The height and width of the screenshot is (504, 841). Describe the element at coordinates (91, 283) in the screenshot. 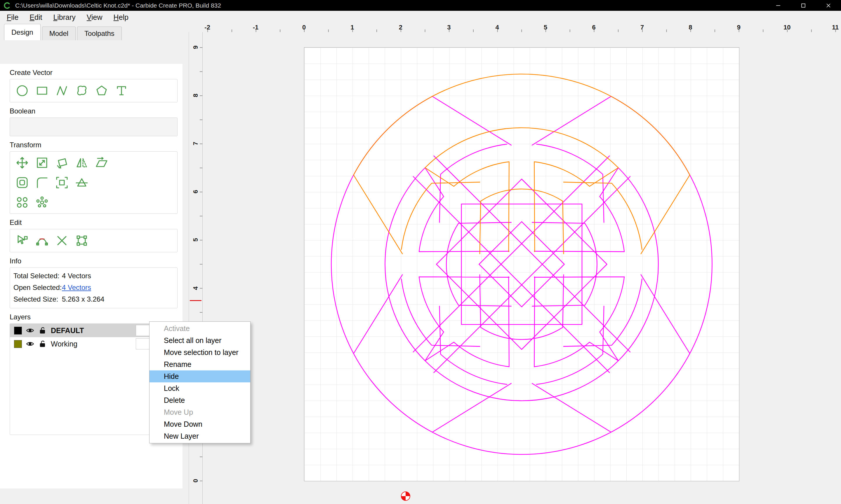

I see `section-info: Info Total Selected:4 VectorsOpen Select…` at that location.